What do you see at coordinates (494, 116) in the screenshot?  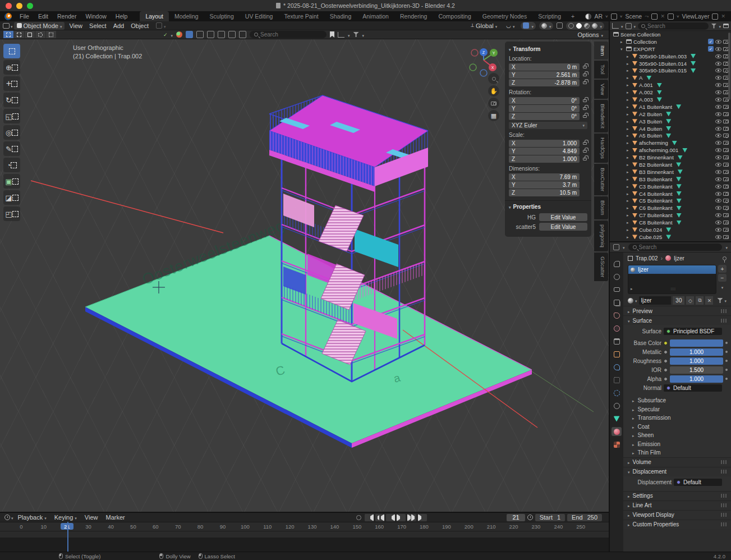 I see `perspective-toggle-button: ▦` at bounding box center [494, 116].